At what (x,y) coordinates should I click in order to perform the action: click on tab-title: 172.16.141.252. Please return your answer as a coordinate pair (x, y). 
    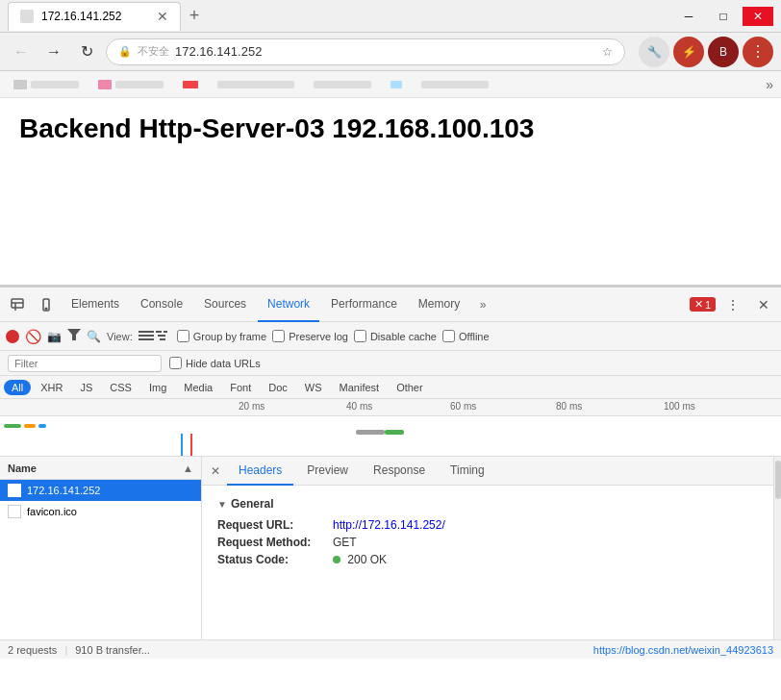
    Looking at the image, I should click on (81, 16).